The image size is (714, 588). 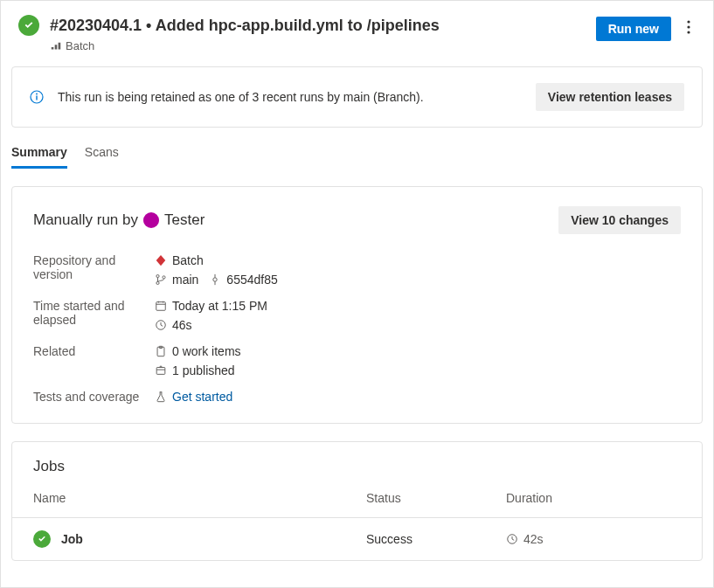 I want to click on commit-link: 6554df85, so click(x=252, y=280).